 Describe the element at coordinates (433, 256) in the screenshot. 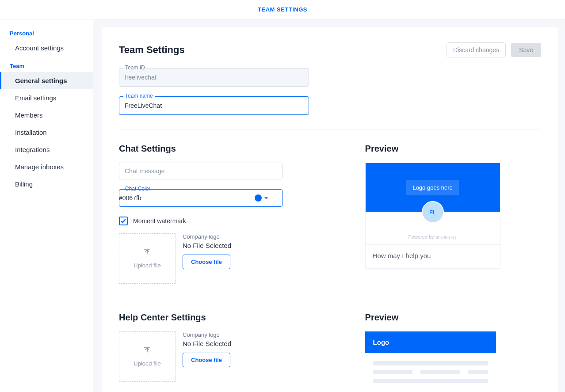

I see `preview-prompt: How may I help you` at that location.